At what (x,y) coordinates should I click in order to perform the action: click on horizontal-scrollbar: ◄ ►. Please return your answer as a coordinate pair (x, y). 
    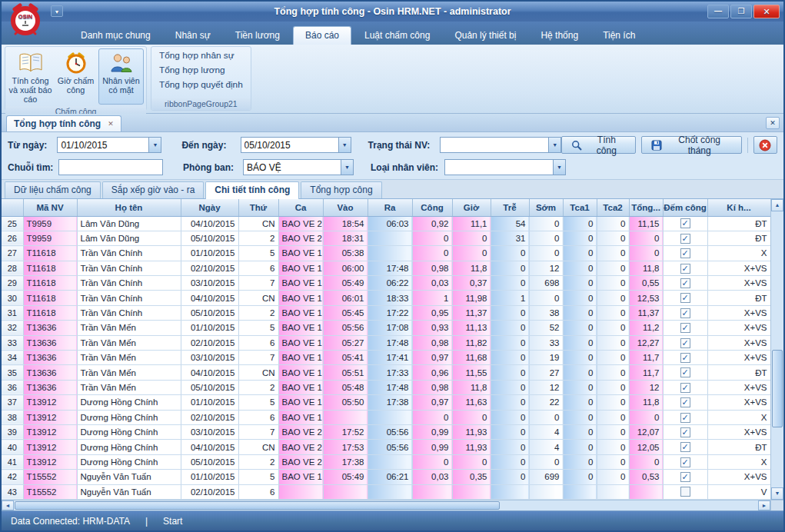
    Looking at the image, I should click on (392, 505).